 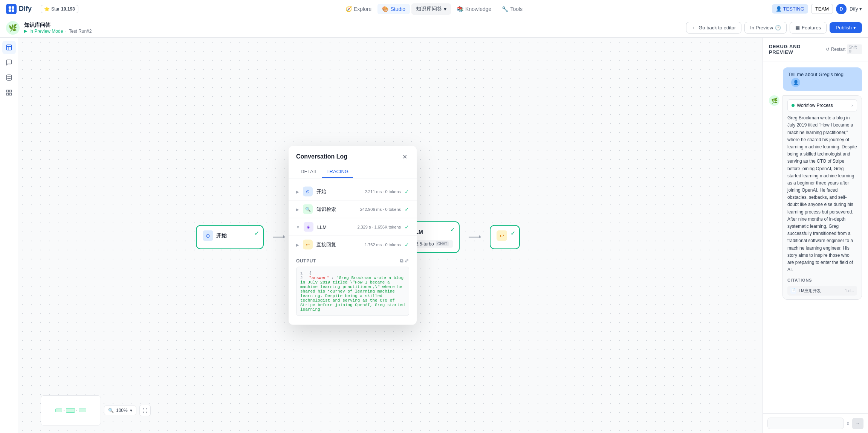 What do you see at coordinates (230, 237) in the screenshot?
I see `node-start: ⊙ 开始 ✓` at bounding box center [230, 237].